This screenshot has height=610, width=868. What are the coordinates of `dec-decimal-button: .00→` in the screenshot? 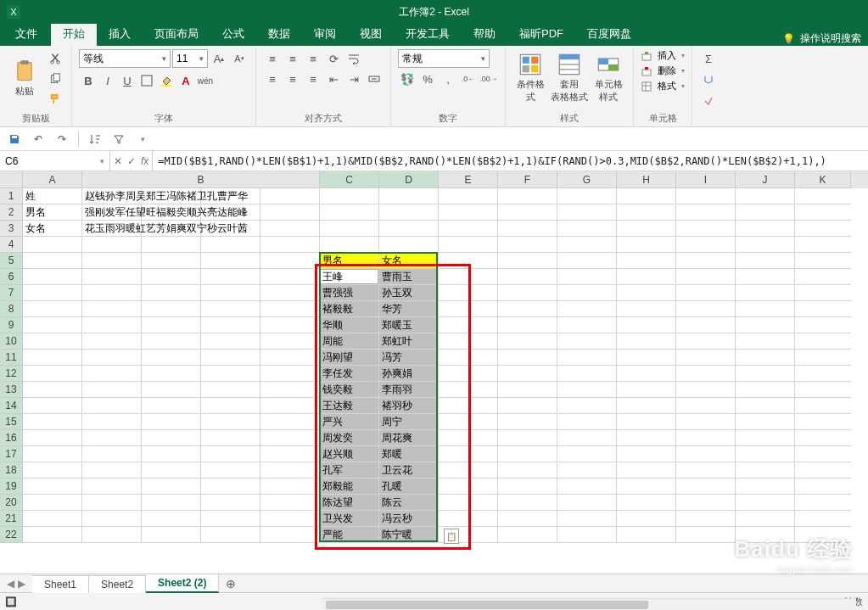 It's located at (489, 79).